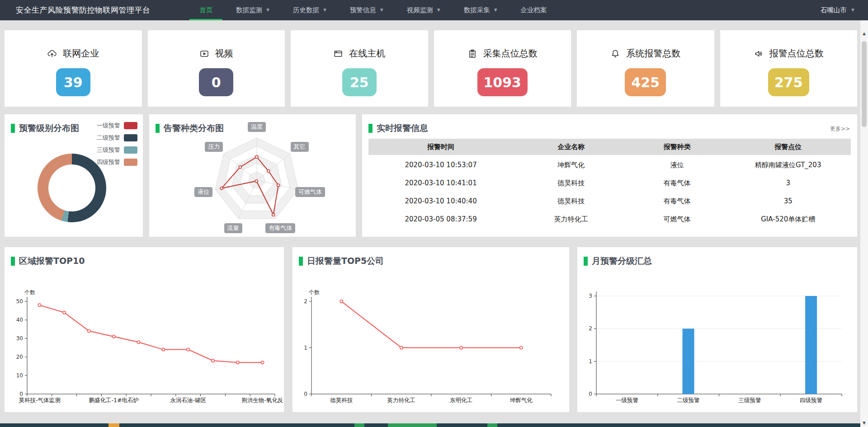 The width and height of the screenshot is (868, 427). I want to click on nav-item-5: 视频监测▼, so click(424, 10).